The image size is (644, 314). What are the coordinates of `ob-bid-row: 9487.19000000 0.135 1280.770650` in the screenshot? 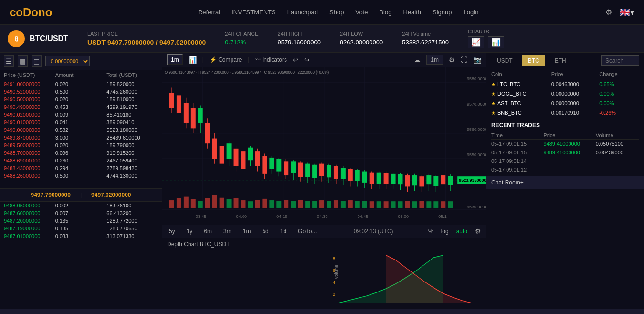 It's located at (81, 228).